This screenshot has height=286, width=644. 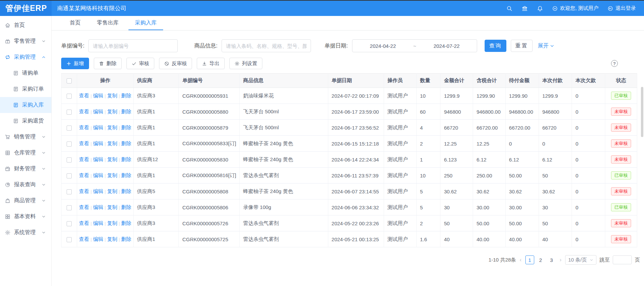 What do you see at coordinates (75, 63) in the screenshot?
I see `add-button: 新增` at bounding box center [75, 63].